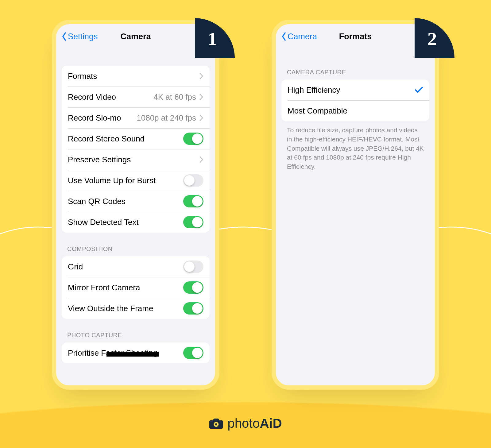 This screenshot has width=491, height=448. Describe the element at coordinates (110, 309) in the screenshot. I see `row-label: View Outside the Frame` at that location.